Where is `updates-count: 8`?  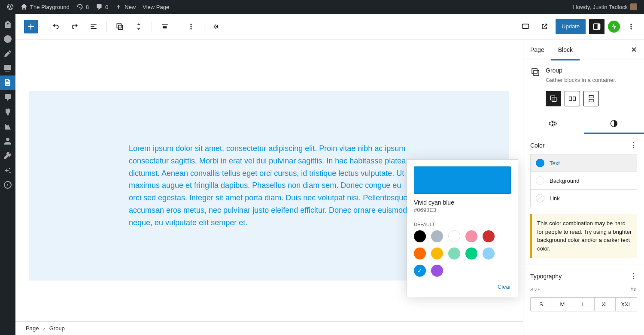 updates-count: 8 is located at coordinates (88, 7).